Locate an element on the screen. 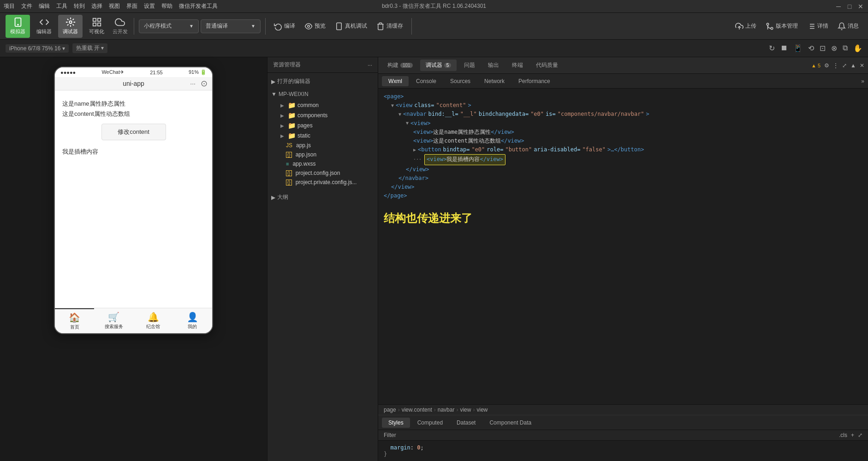 This screenshot has width=868, height=461. xml-line-view: ▼ <view class="content"> is located at coordinates (627, 105).